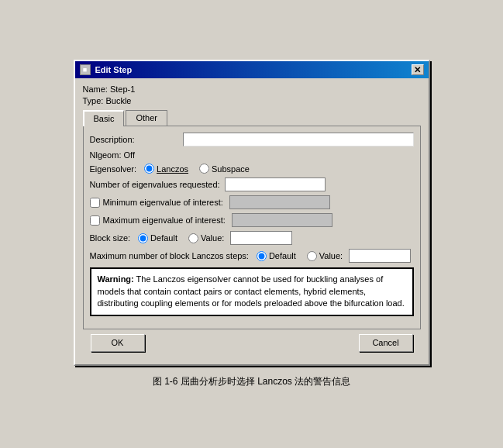  Describe the element at coordinates (252, 220) in the screenshot. I see `max-eigenvalue-row: Maximum eigenvalue of interest:` at that location.